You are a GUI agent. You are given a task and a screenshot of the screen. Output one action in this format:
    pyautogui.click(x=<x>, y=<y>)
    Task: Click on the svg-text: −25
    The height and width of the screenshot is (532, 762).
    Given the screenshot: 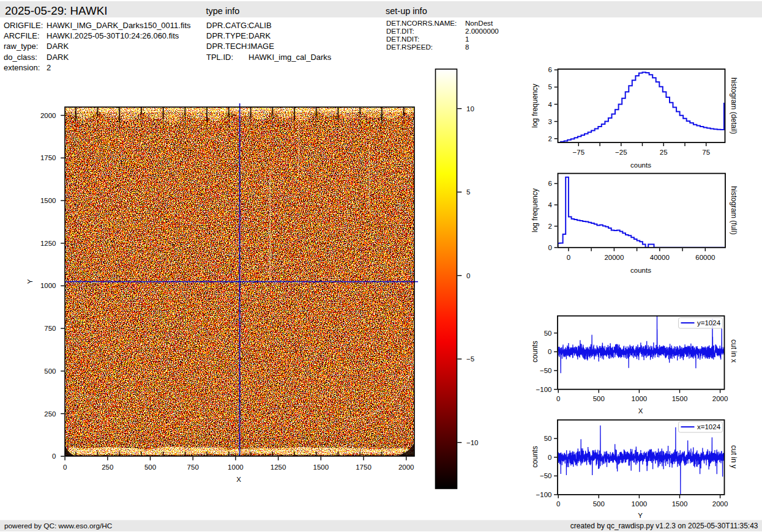 What is the action you would take?
    pyautogui.click(x=621, y=152)
    